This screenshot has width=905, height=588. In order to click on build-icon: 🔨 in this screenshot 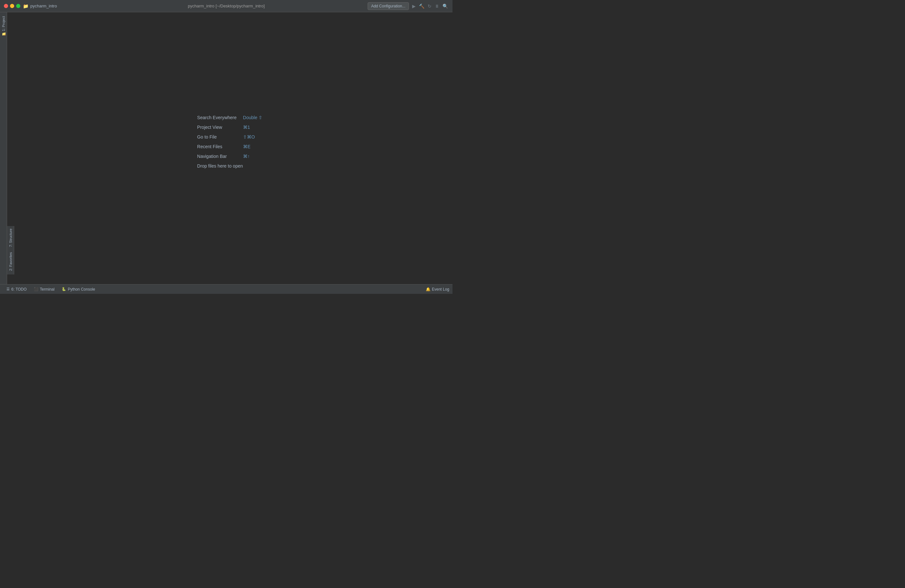, I will do `click(422, 6)`.